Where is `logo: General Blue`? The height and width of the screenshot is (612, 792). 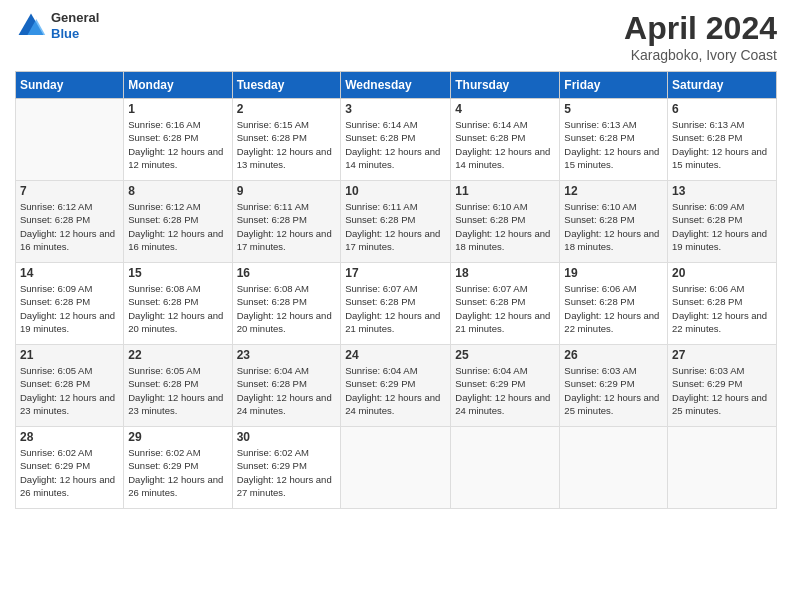 logo: General Blue is located at coordinates (57, 26).